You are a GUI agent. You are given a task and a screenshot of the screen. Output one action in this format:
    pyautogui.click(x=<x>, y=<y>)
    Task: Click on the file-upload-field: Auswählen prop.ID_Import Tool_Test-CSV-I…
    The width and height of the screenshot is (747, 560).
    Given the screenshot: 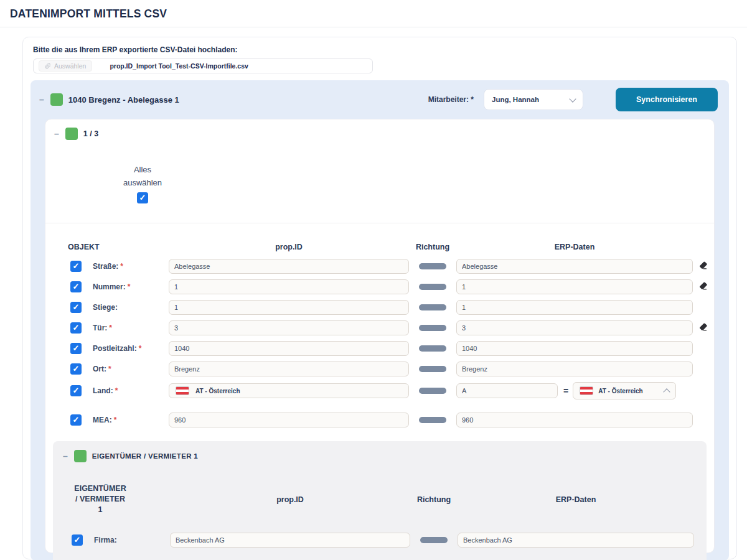 What is the action you would take?
    pyautogui.click(x=203, y=66)
    